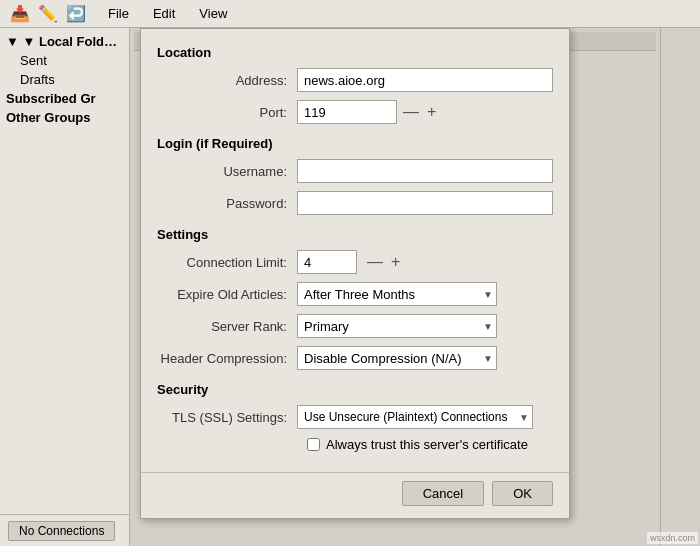 The height and width of the screenshot is (546, 700). I want to click on server-rank-row: Server Rank: Primary Secondary Disabled …, so click(355, 326).